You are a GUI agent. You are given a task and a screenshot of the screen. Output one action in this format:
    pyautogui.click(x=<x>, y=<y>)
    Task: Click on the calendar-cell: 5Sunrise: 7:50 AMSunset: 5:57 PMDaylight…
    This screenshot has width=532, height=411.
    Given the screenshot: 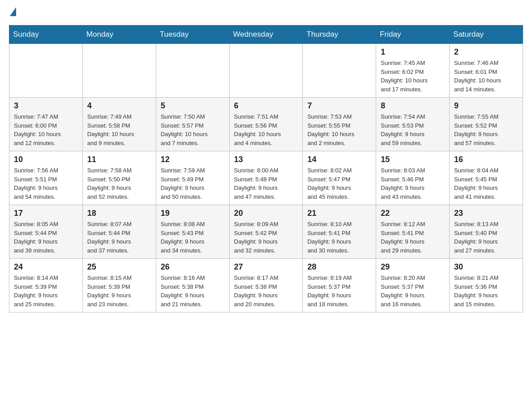 What is the action you would take?
    pyautogui.click(x=193, y=124)
    